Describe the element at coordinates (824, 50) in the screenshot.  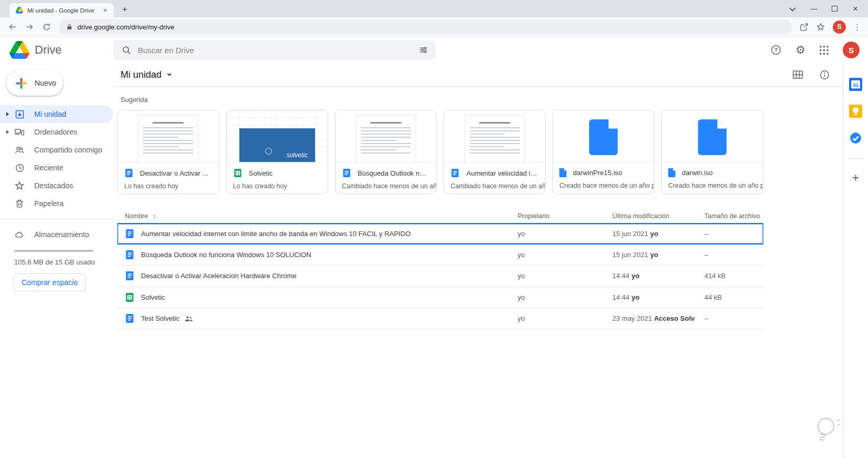
I see `google-apps-grid-icon` at that location.